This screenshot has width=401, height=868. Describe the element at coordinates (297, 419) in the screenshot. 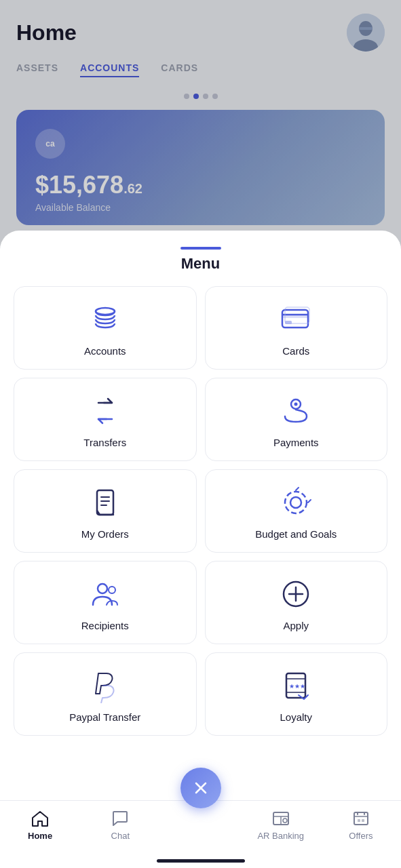

I see `menu-item-payments: Payments` at that location.